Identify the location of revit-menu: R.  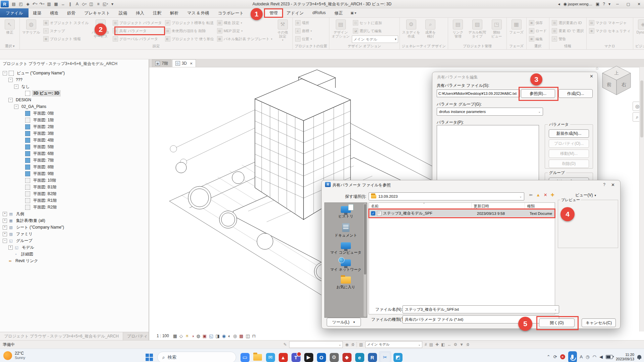
(5, 4).